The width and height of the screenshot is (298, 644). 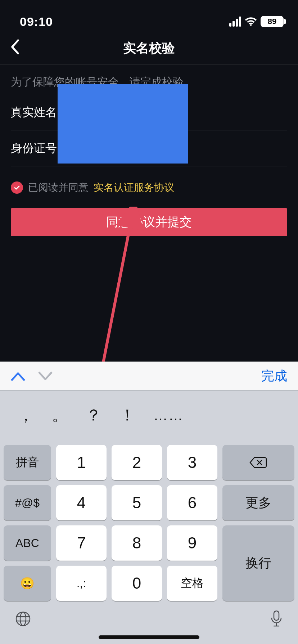 I want to click on status-right: 89, so click(x=256, y=22).